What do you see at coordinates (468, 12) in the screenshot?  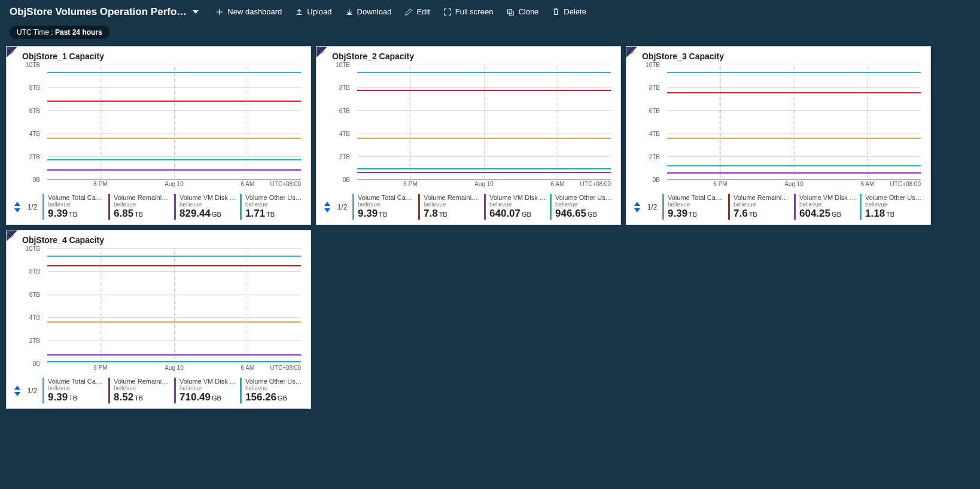 I see `fullscreen-button: Full screen` at bounding box center [468, 12].